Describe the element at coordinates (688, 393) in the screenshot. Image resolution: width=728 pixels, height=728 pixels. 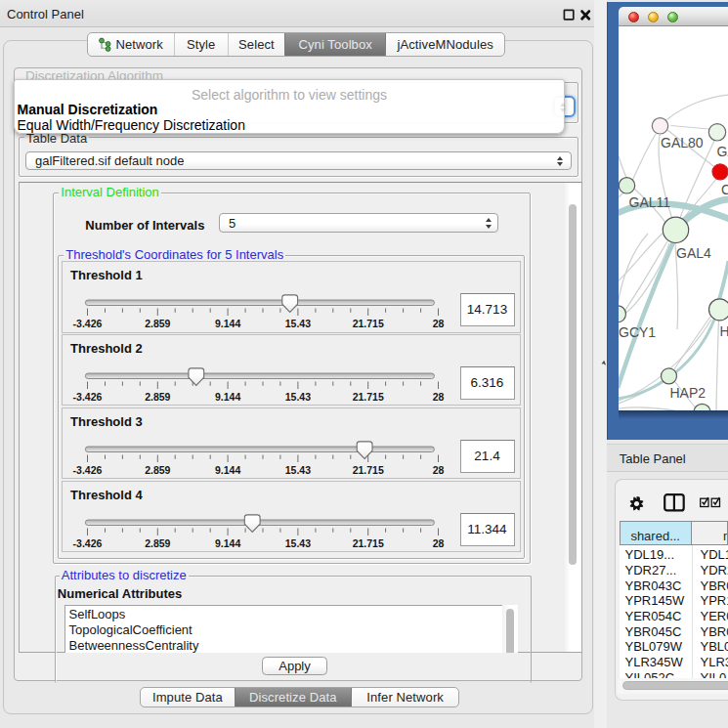
I see `svg-text: HAP2` at that location.